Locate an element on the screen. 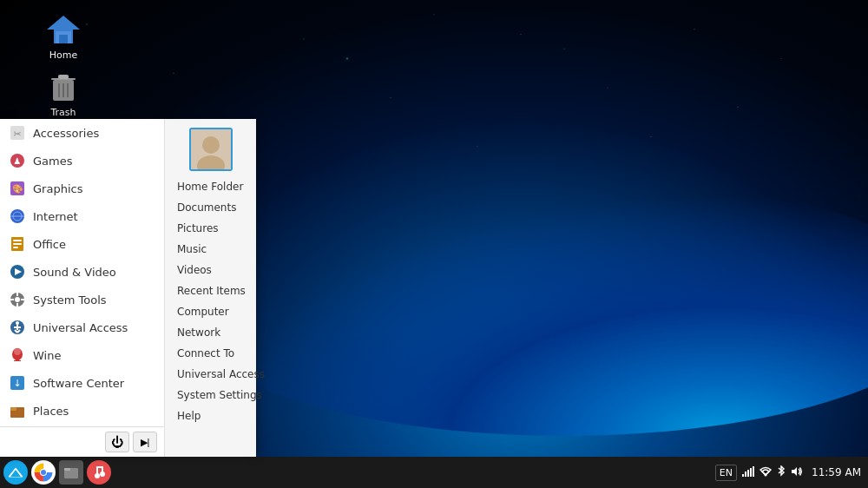  keyboard-layout: EN is located at coordinates (726, 472).